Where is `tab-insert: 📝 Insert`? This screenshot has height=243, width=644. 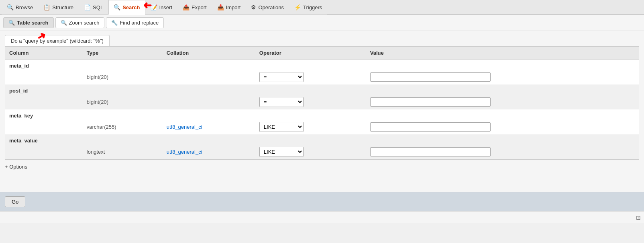
tab-insert: 📝 Insert is located at coordinates (161, 7).